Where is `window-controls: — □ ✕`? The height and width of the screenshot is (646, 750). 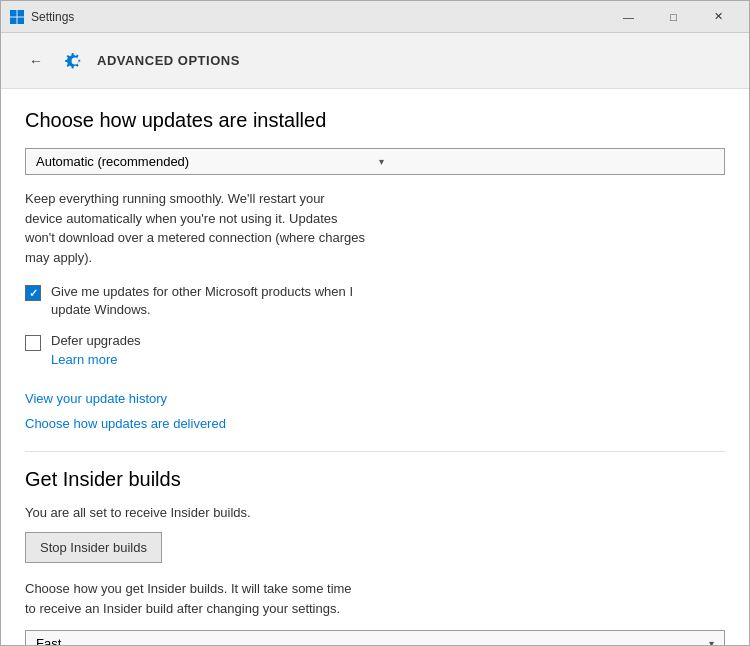
window-controls: — □ ✕ is located at coordinates (674, 17).